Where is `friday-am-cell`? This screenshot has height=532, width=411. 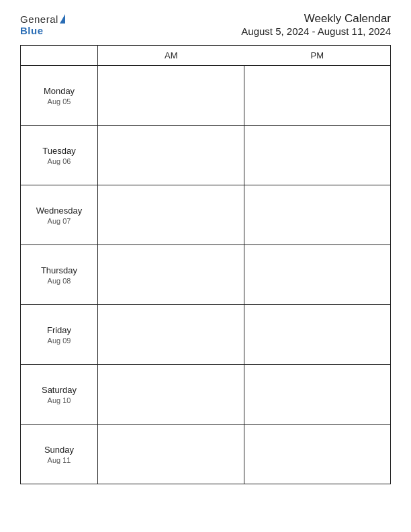
friday-am-cell is located at coordinates (171, 335).